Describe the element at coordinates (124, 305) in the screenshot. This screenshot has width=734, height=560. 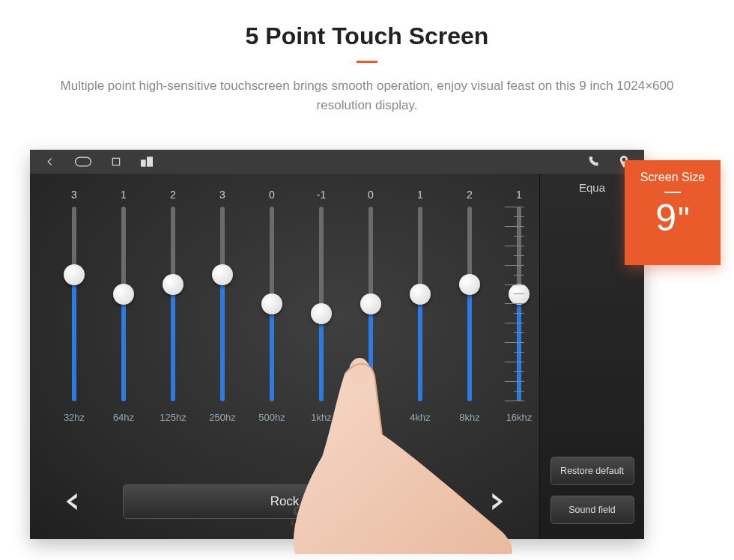
I see `eq-slider: 164hz` at that location.